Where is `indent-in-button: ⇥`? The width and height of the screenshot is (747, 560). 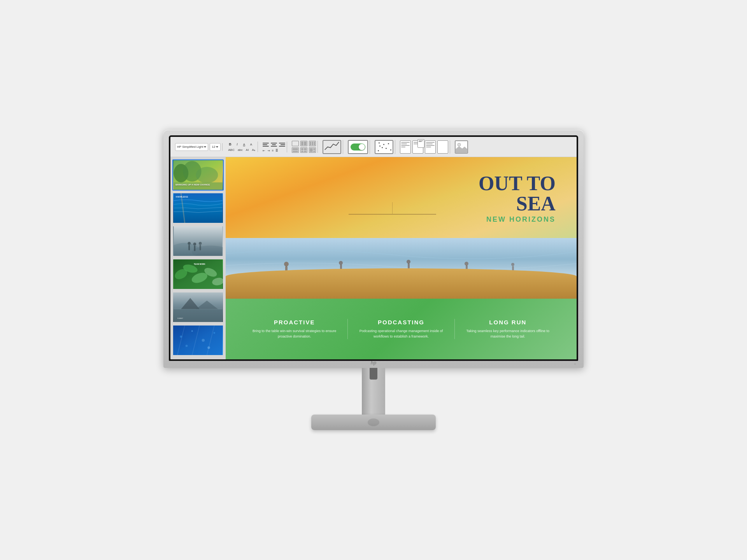
indent-in-button: ⇥ is located at coordinates (268, 151).